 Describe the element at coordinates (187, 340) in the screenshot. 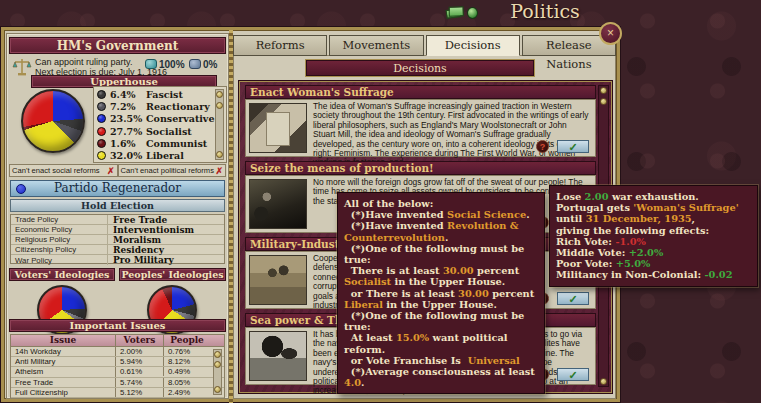

I see `column-people: People` at that location.